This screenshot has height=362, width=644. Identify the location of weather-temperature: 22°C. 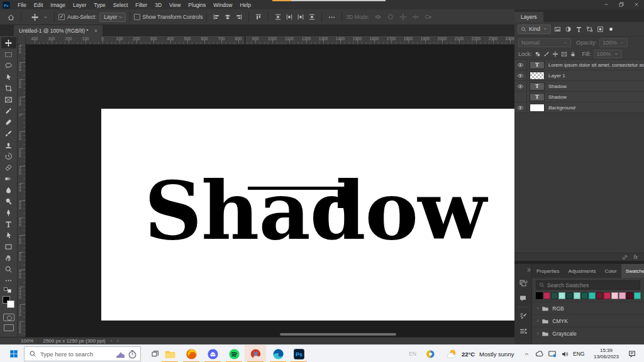
(468, 353).